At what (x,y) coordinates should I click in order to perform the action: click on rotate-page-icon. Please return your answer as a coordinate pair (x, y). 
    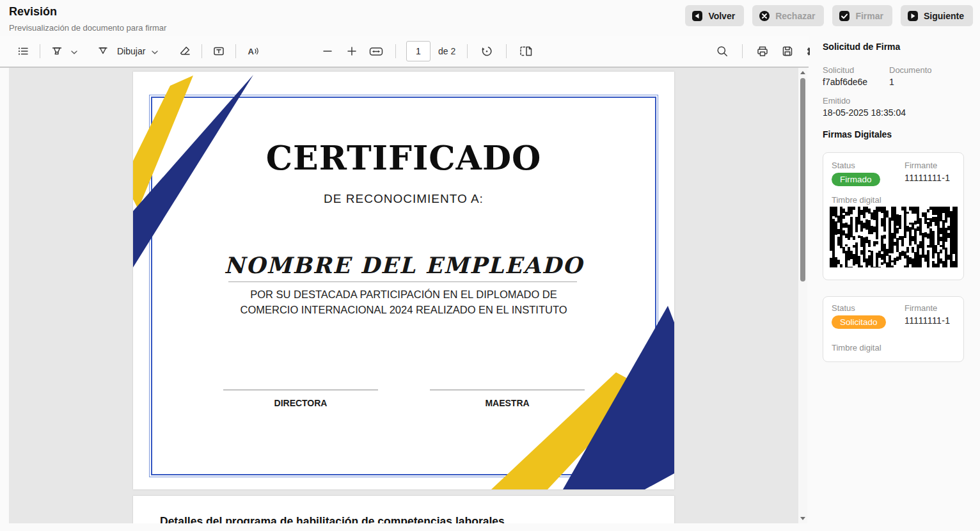
    Looking at the image, I should click on (487, 51).